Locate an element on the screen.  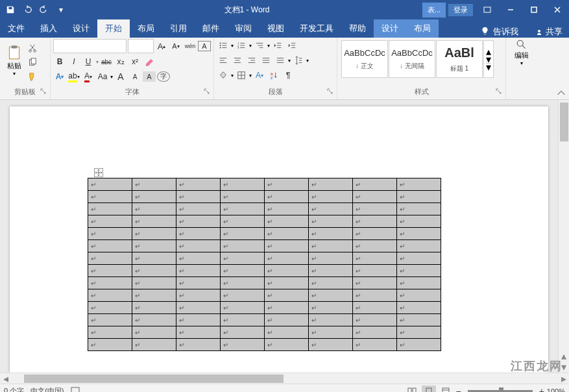
minimize-icon is located at coordinates (511, 10).